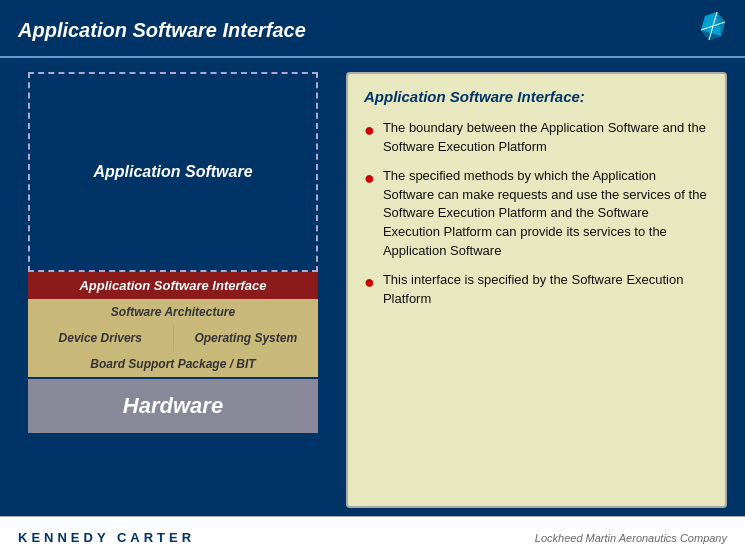 The width and height of the screenshot is (745, 558). Describe the element at coordinates (173, 364) in the screenshot. I see `layer-bsp: Board Support Package / BIT` at that location.